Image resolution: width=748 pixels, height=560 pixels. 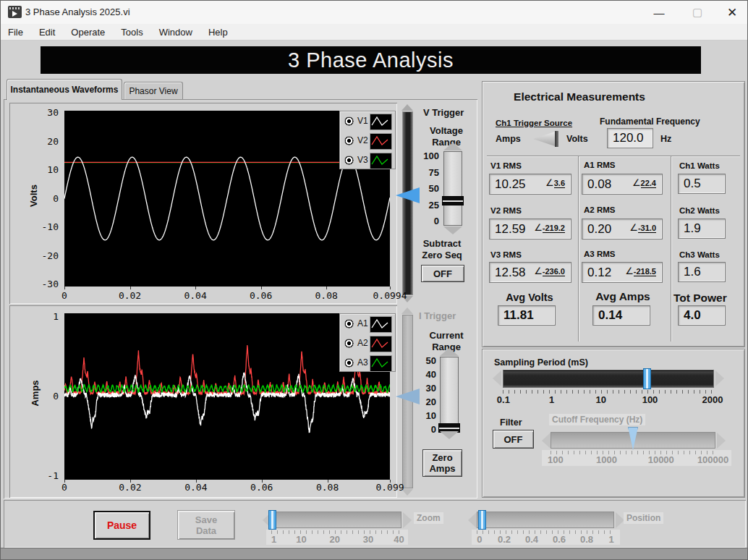 I want to click on trace-a1, so click(x=227, y=402).